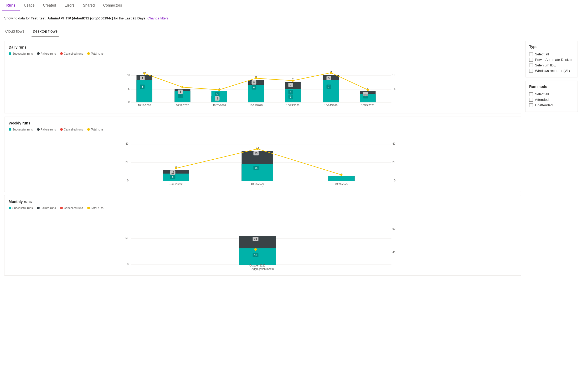 The image size is (582, 392). I want to click on tab-usage: Usage, so click(29, 6).